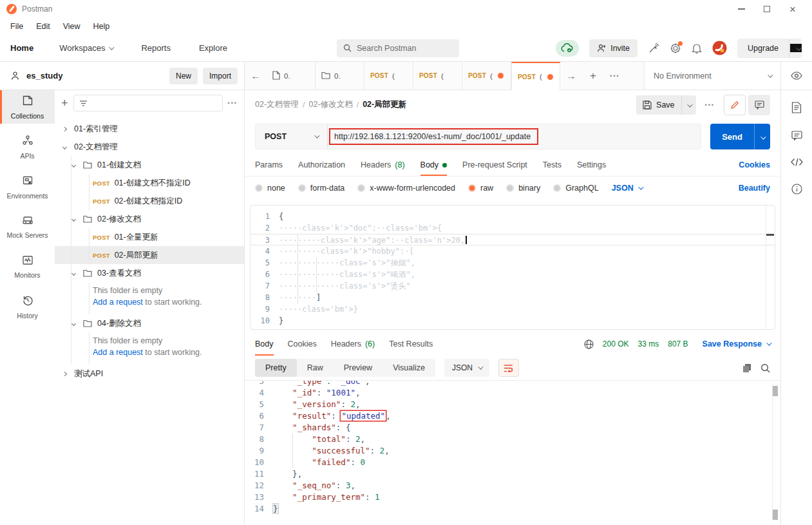 The height and width of the screenshot is (525, 812). Describe the element at coordinates (269, 165) in the screenshot. I see `tab-params: Params` at that location.